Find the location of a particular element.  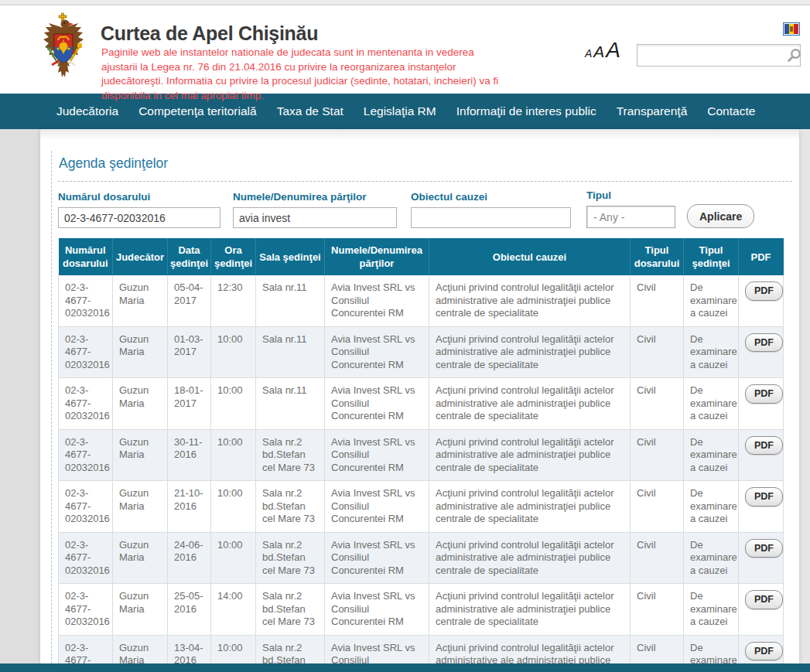

nav-item-informatii-de-interes-public: Informaţii de interes public is located at coordinates (526, 111).